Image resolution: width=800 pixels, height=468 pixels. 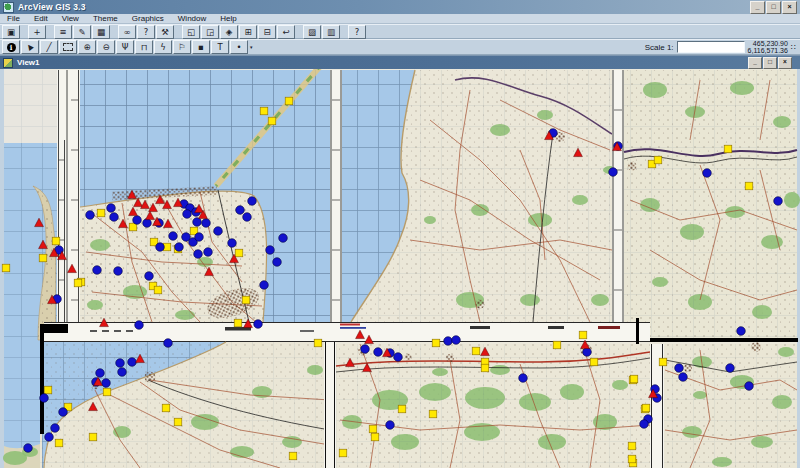 What do you see at coordinates (163, 47) in the screenshot?
I see `hotlink-icon: ϟ` at bounding box center [163, 47].